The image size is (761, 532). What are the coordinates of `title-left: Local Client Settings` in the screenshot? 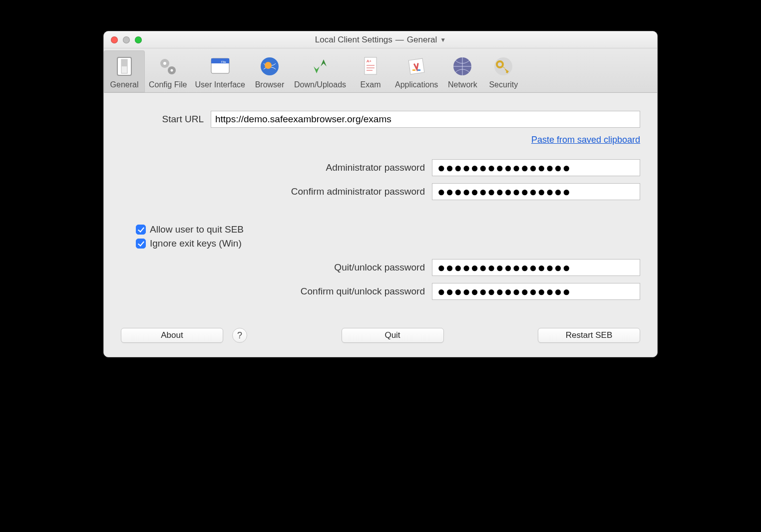 It's located at (354, 40).